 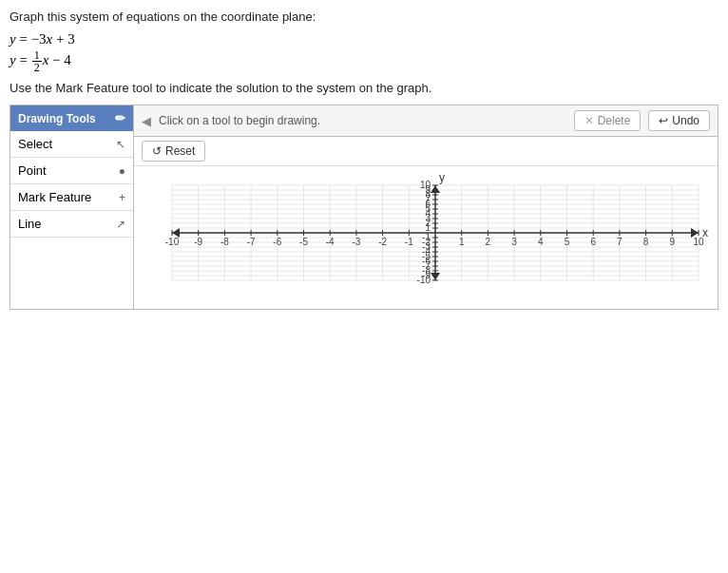 What do you see at coordinates (364, 61) in the screenshot?
I see `equation-2: y = 12x − 4` at bounding box center [364, 61].